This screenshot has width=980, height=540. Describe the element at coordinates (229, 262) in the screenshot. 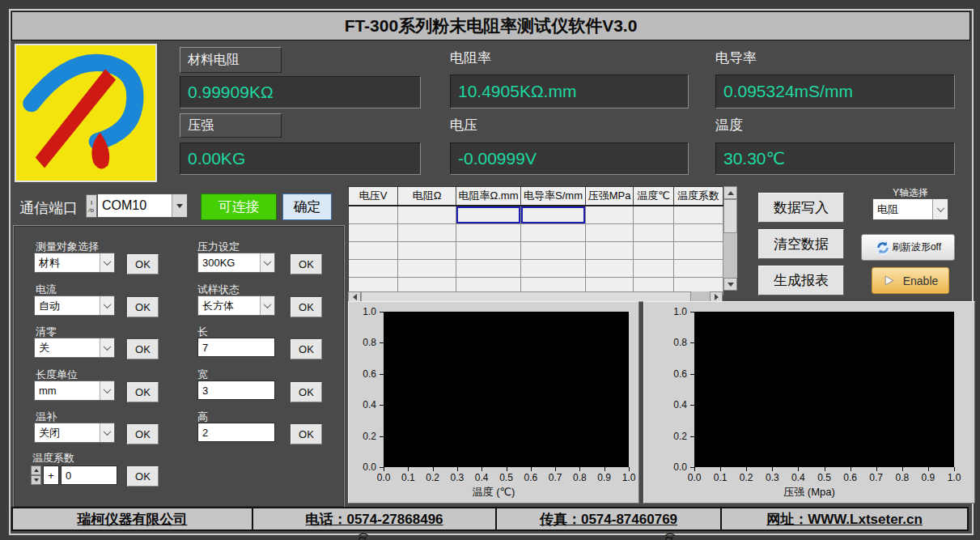

I see `pressure-set-value: 300KG` at that location.